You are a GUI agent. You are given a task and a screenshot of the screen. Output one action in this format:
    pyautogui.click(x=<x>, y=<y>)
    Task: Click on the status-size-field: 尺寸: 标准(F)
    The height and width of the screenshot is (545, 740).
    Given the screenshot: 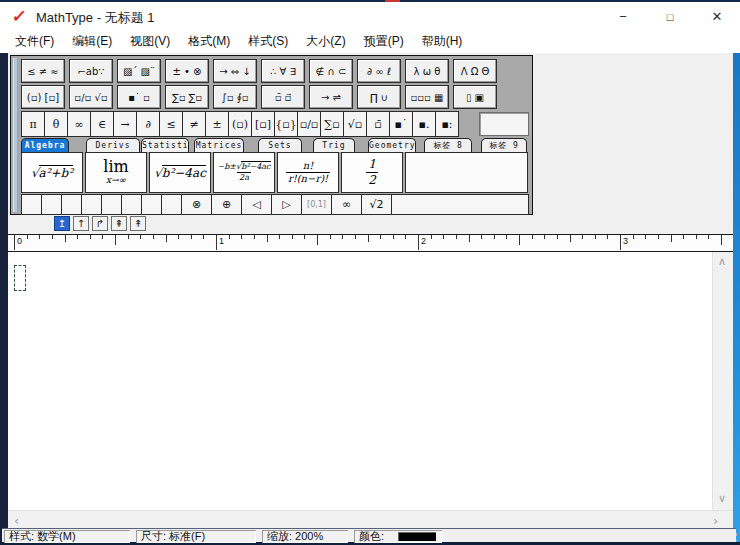 What is the action you would take?
    pyautogui.click(x=196, y=536)
    